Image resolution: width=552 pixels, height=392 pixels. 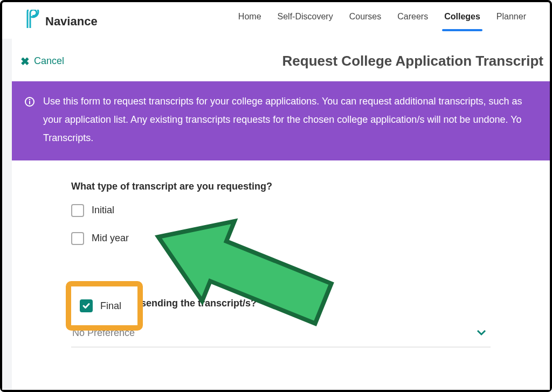 I want to click on nav-home: Home, so click(x=250, y=22).